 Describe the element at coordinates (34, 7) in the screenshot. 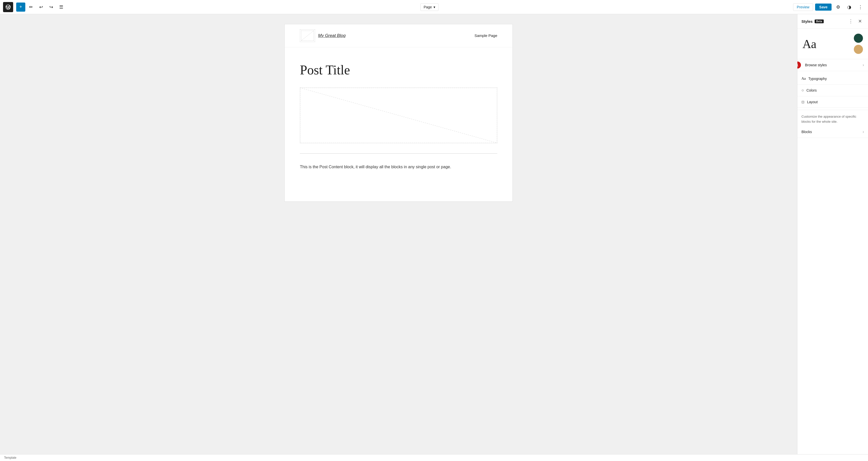

I see `toolbar-left: + ✏ ↩ ↪ ☰` at that location.